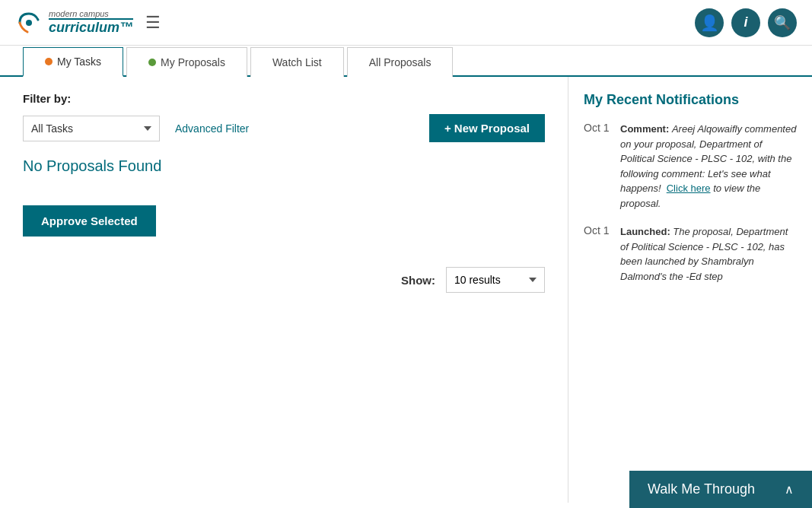 This screenshot has width=812, height=508. I want to click on logo: modern campus curriculum™, so click(75, 23).